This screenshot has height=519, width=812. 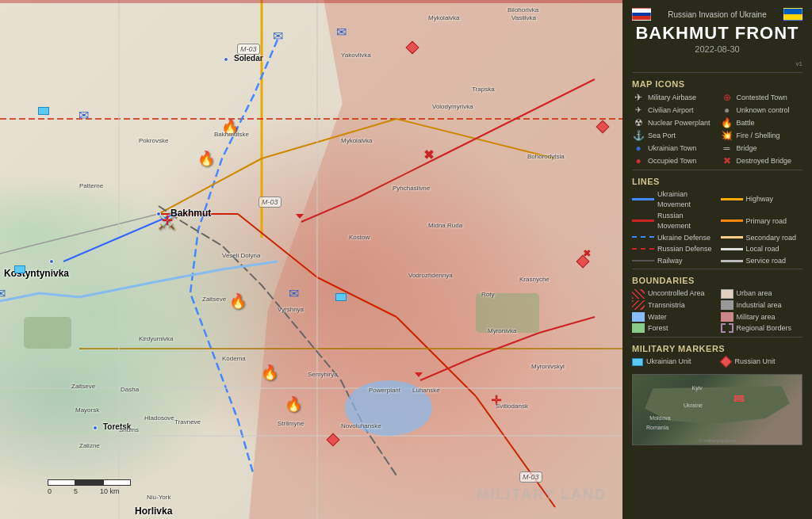 What do you see at coordinates (638, 305) in the screenshot?
I see `transn-area-swatch` at bounding box center [638, 305].